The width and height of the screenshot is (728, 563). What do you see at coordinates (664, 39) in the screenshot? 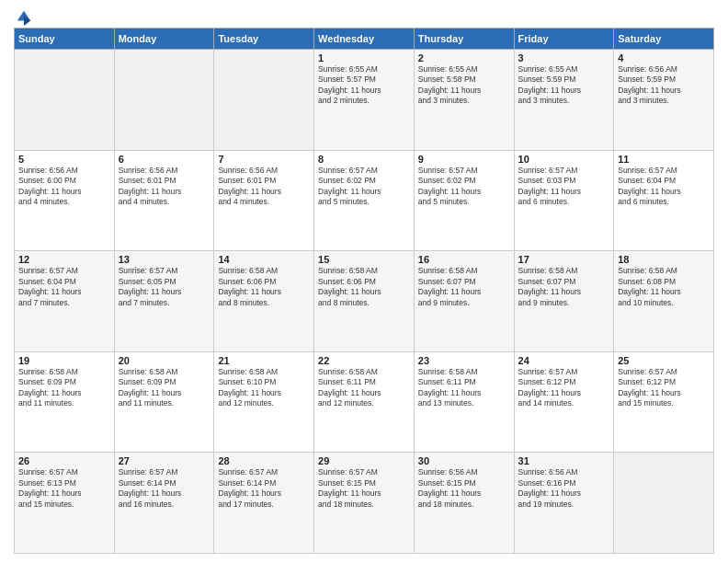
I see `weekday-saturday: Saturday` at bounding box center [664, 39].